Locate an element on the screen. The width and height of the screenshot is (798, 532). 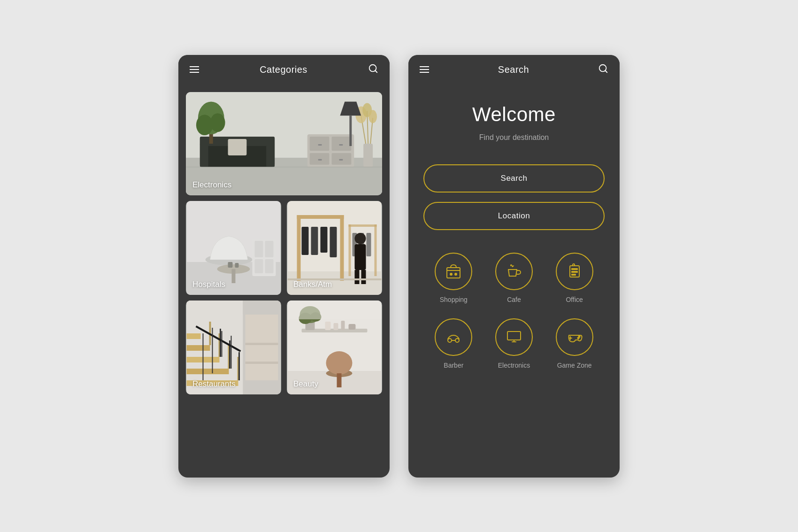
category-cafe: Cafe is located at coordinates (514, 278).